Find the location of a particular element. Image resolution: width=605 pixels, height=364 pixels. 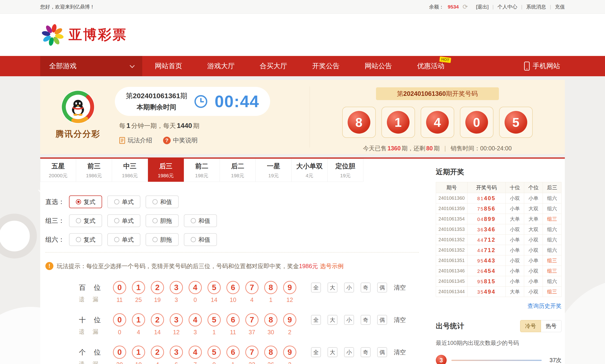

logout-link: [退出] is located at coordinates (482, 7).